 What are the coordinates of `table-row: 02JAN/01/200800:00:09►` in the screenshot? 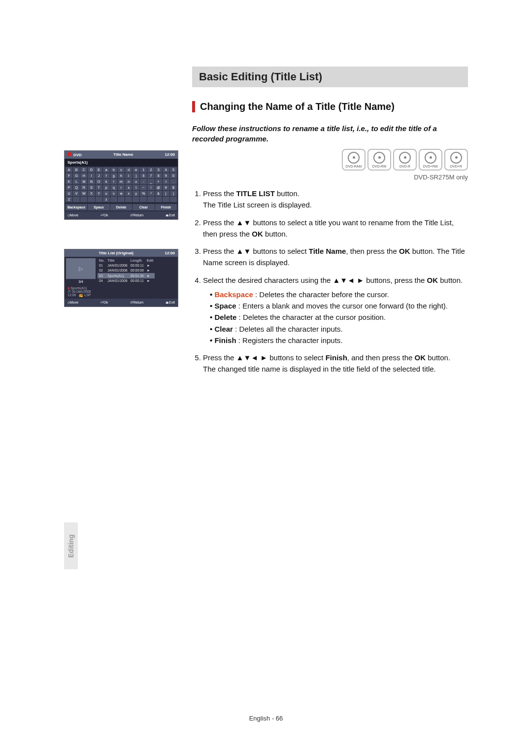 It's located at (126, 271).